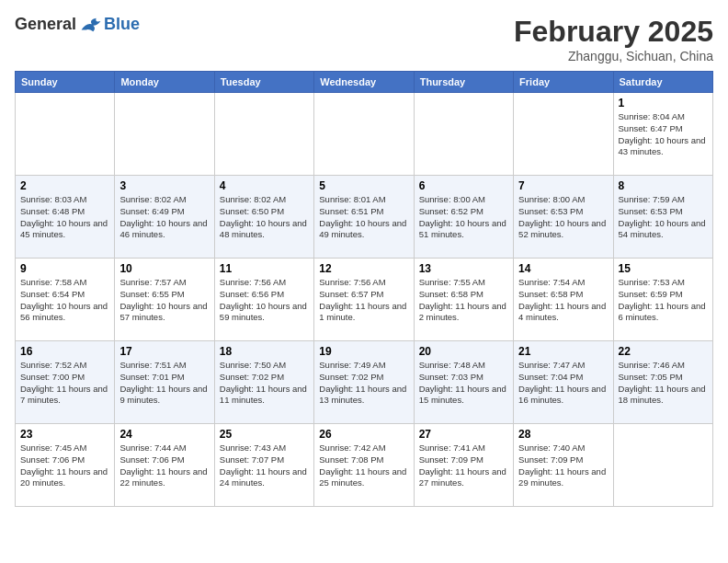  I want to click on day-cell: 5Sunrise: 8:01 AM Sunset: 6:51 PM Daylig…, so click(364, 217).